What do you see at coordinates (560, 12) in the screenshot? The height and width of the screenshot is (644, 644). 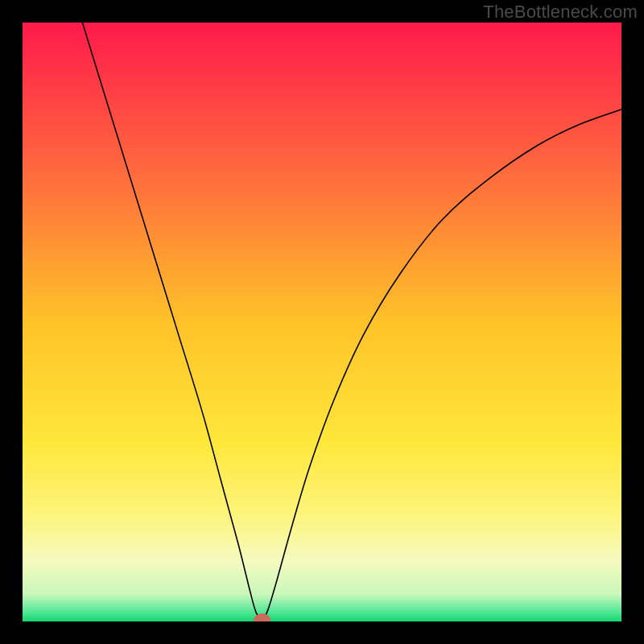 I see `watermark-text: TheBottleneck.com` at bounding box center [560, 12].